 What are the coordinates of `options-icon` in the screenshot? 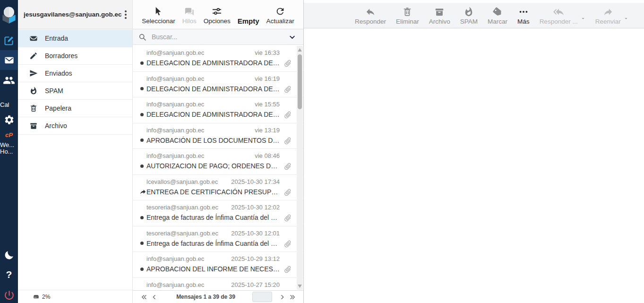 It's located at (217, 11).